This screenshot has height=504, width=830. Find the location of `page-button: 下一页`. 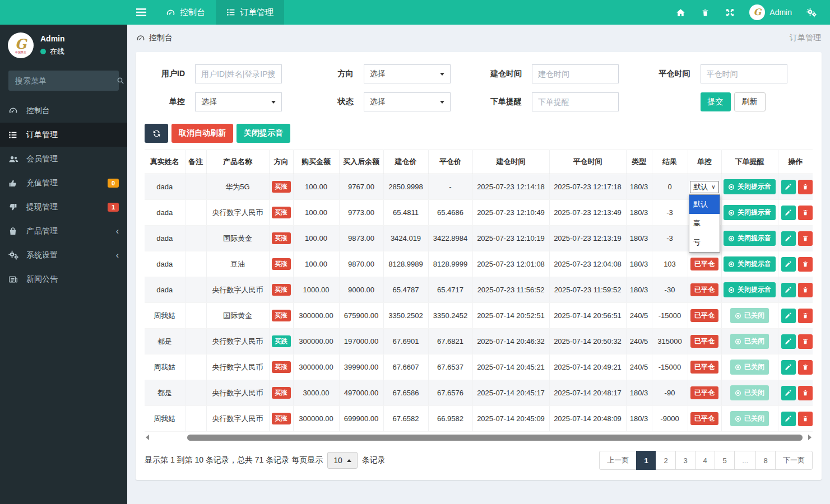

page-button: 下一页 is located at coordinates (794, 460).